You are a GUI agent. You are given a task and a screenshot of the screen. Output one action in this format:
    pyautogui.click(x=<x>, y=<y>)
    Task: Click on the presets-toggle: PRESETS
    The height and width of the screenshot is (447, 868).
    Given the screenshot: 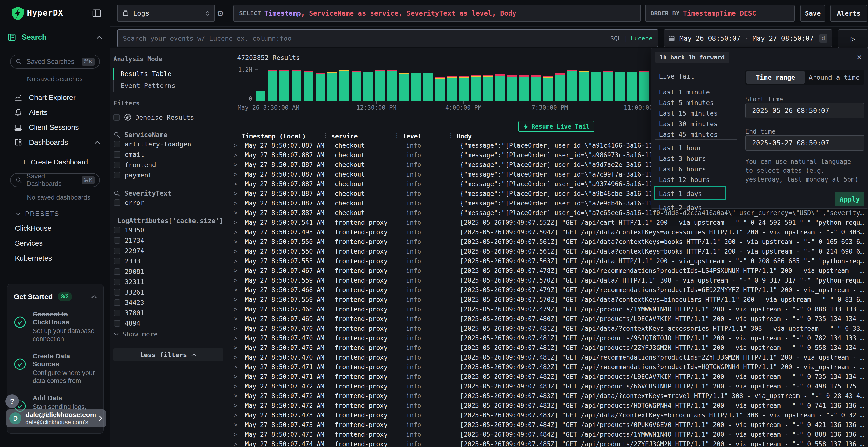 What is the action you would take?
    pyautogui.click(x=55, y=214)
    